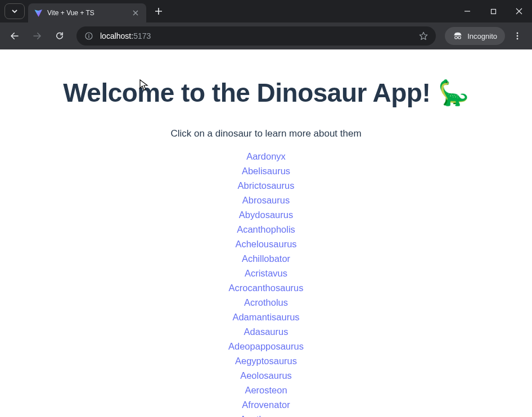 This screenshot has width=532, height=417. I want to click on forward-button, so click(37, 36).